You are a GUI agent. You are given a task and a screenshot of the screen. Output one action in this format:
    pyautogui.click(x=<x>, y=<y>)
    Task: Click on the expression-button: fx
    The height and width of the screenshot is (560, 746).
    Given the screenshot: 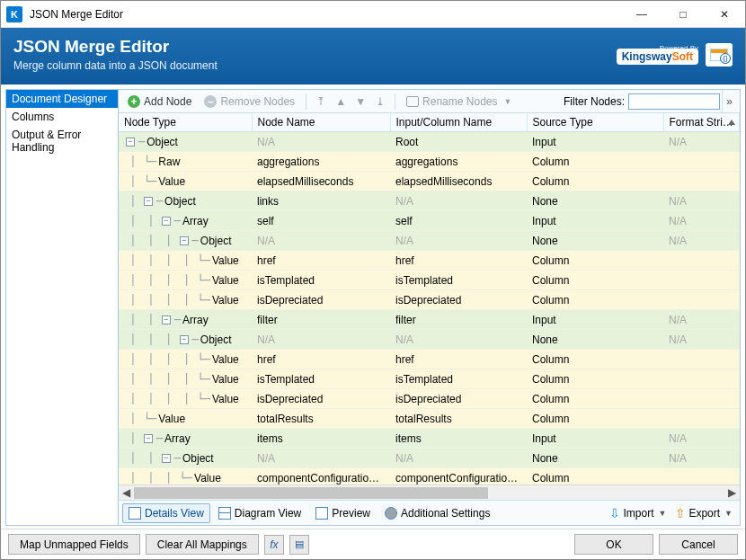 What is the action you would take?
    pyautogui.click(x=274, y=545)
    